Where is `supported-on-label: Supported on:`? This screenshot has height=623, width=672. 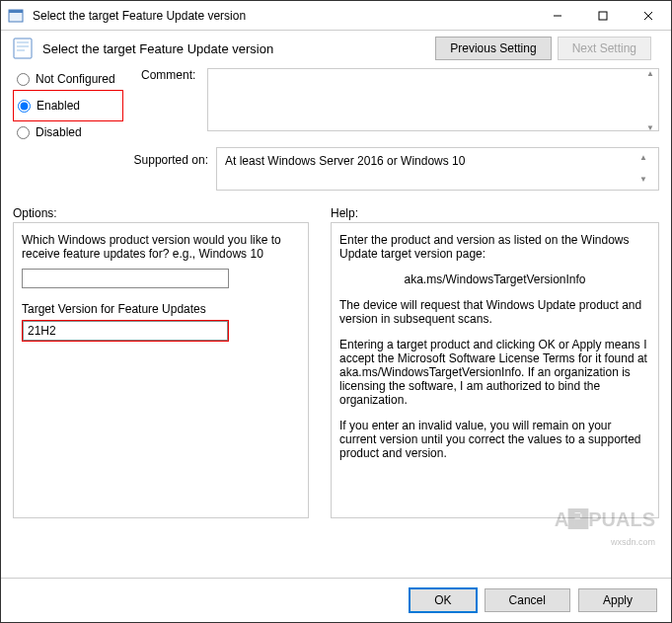
supported-on-label: Supported on: is located at coordinates (169, 157).